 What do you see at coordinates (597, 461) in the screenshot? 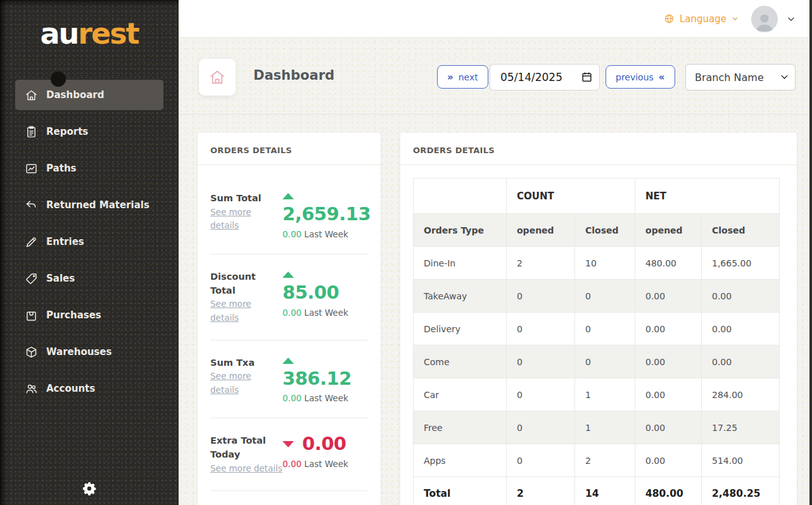
I see `table-row-apps: Apps 0 2 0.00 514.00` at bounding box center [597, 461].